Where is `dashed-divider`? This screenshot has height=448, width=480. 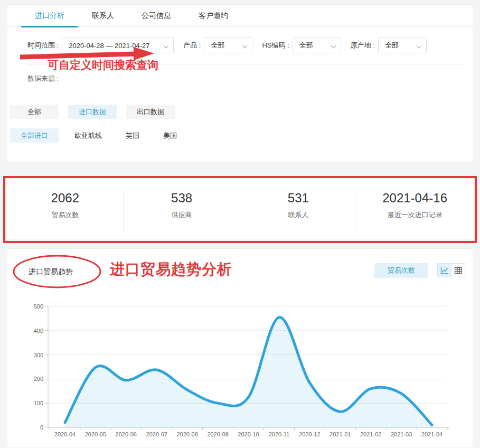
dashed-divider is located at coordinates (247, 64).